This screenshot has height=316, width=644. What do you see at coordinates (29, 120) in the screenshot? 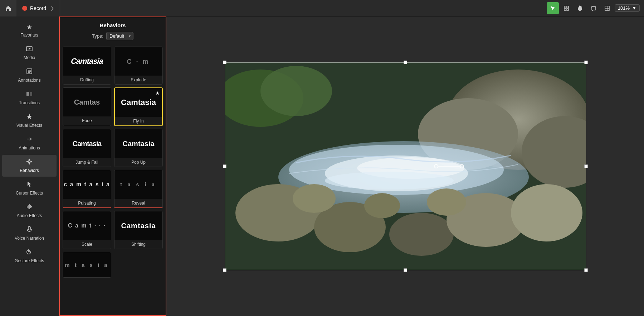
I see `sidebar-item-visual-effects: Visual Effects` at bounding box center [29, 120].